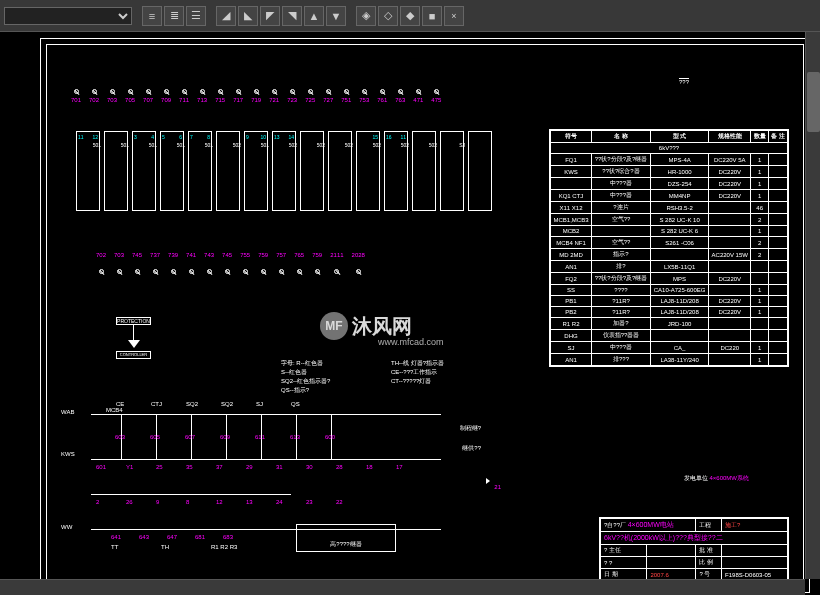 This screenshot has width=820, height=595. What do you see at coordinates (812, 306) in the screenshot?
I see `scrollbar-vertical` at bounding box center [812, 306].